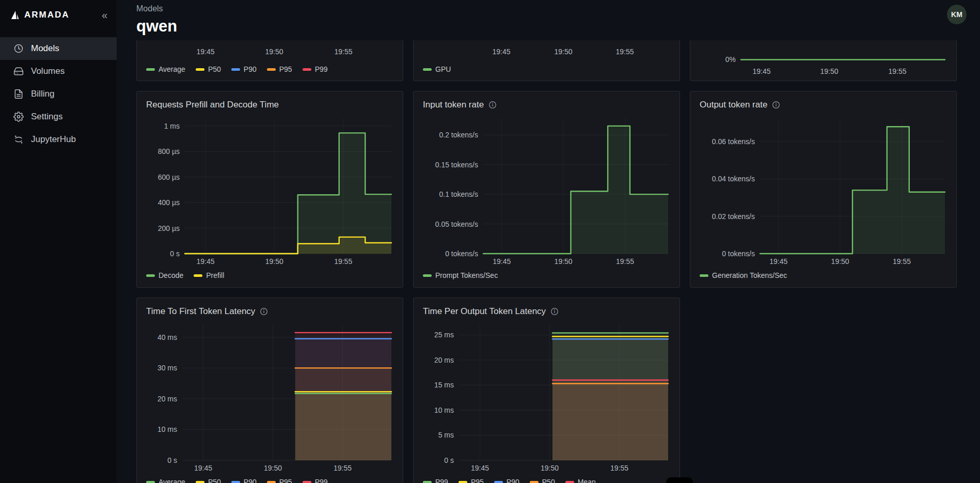 The image size is (980, 483). Describe the element at coordinates (484, 311) in the screenshot. I see `panel-title: Time Per Output Token Latency` at that location.